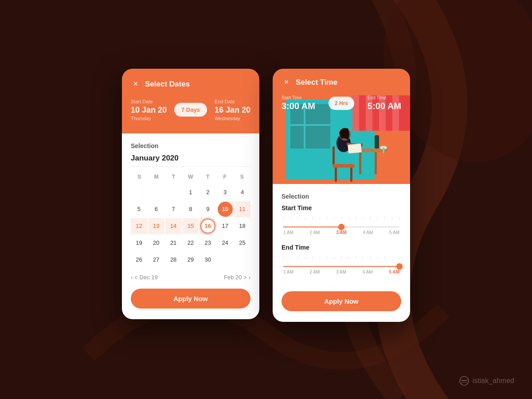  I want to click on cal-day-21: 21, so click(174, 243).